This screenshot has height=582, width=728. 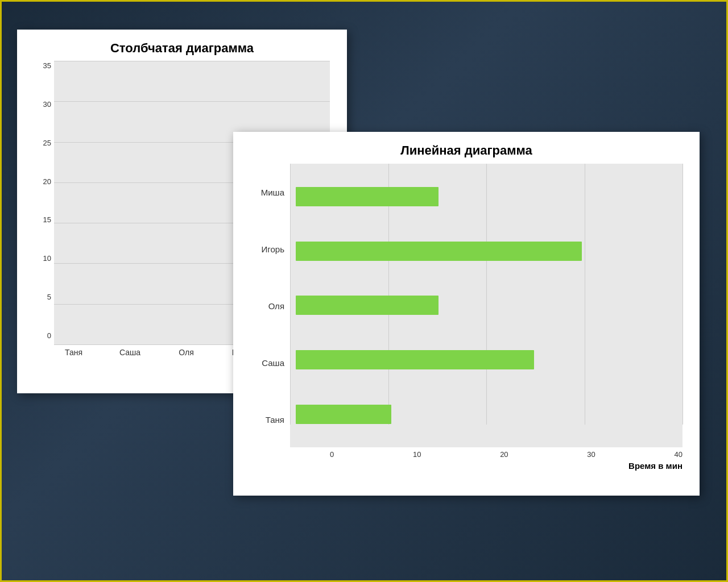 I want to click on y-axis-labels: 05101520253035, so click(x=44, y=209).